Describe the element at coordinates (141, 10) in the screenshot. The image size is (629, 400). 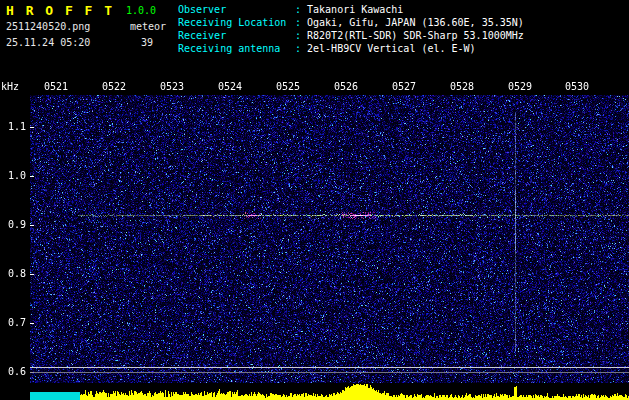
I see `app-version: 1.0.0` at that location.